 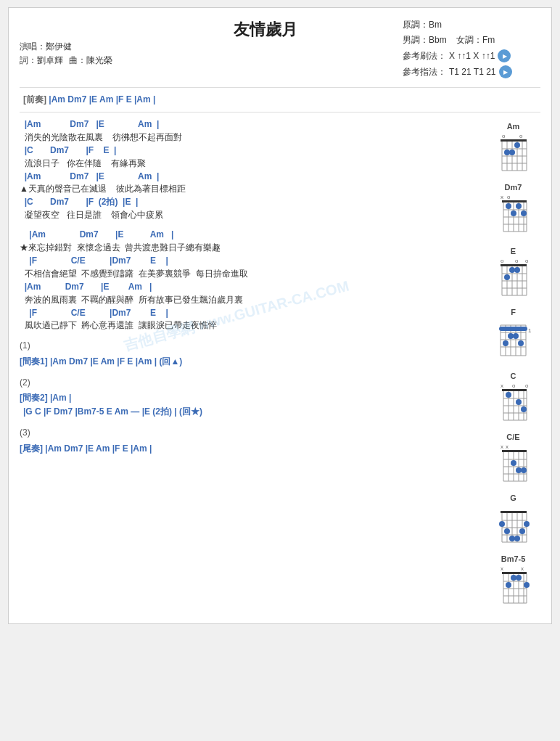 What do you see at coordinates (514, 273) in the screenshot?
I see `chord-e: E o o o` at bounding box center [514, 273].